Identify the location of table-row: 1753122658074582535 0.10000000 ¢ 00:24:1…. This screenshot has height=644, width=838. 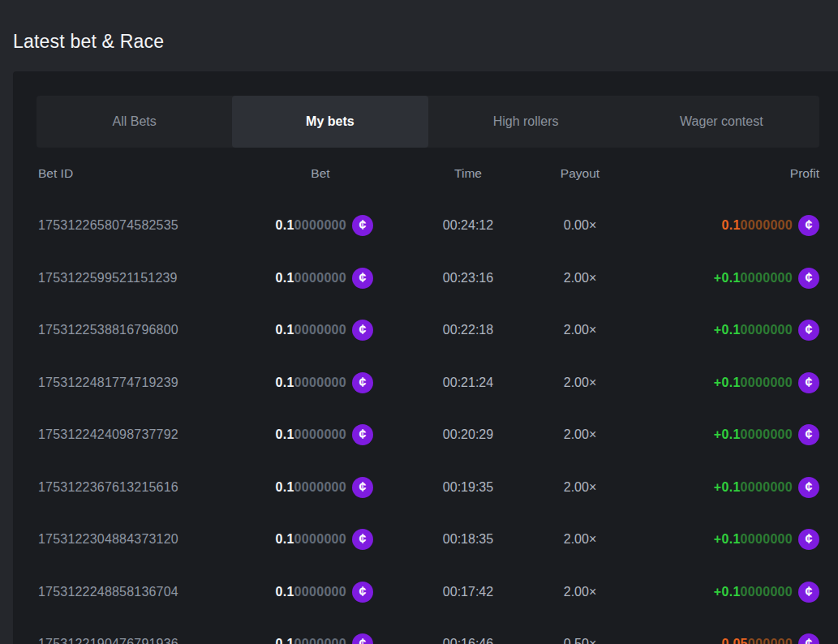
(428, 225).